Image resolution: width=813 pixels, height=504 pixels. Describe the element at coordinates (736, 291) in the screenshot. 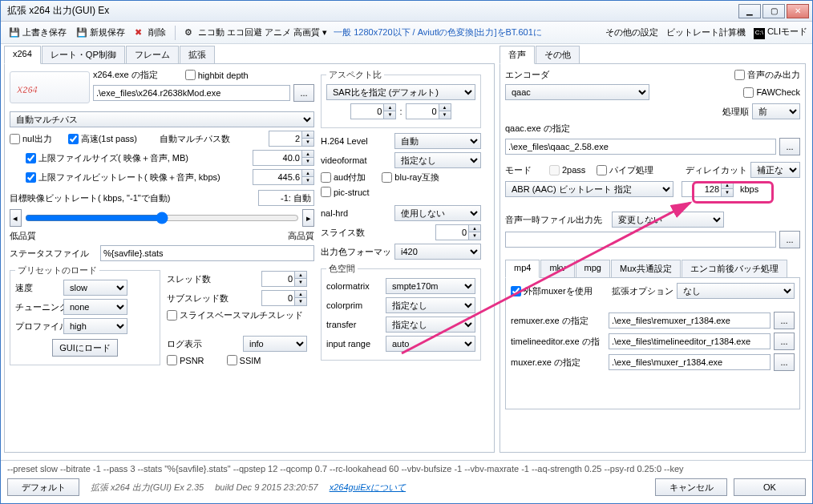

I see `extopt-select: なし` at that location.